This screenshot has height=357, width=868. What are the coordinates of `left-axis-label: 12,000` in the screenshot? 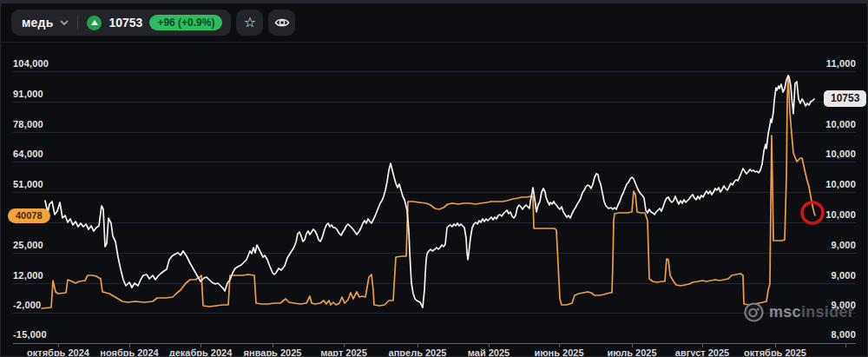 It's located at (28, 275).